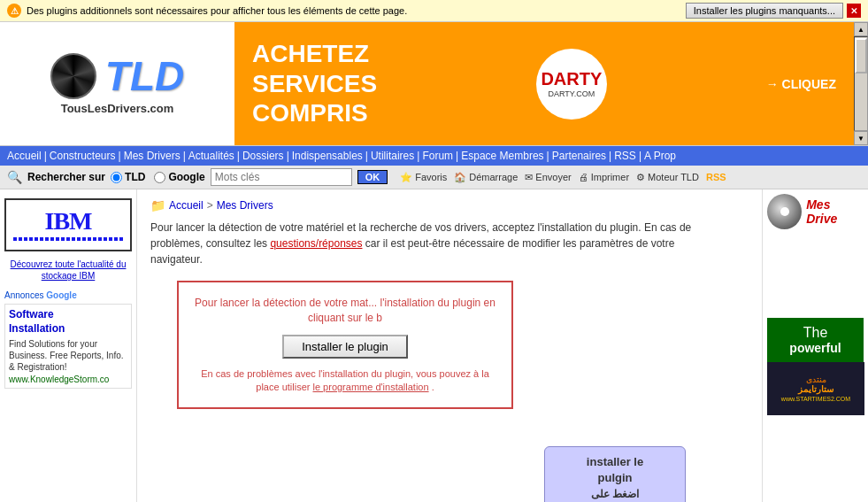 This screenshot has width=868, height=502. Describe the element at coordinates (366, 156) in the screenshot. I see `nav-sep-6: |` at that location.